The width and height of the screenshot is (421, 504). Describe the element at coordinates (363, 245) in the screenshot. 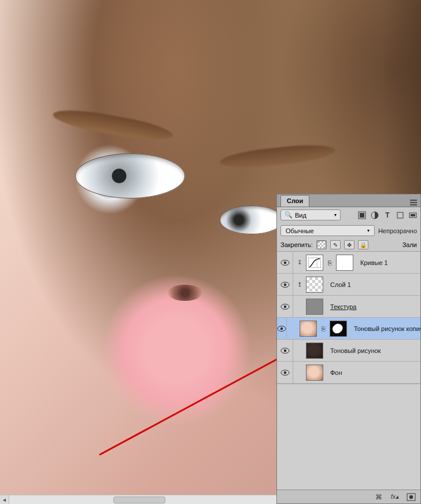

I see `lock-all-button: 🔒` at that location.